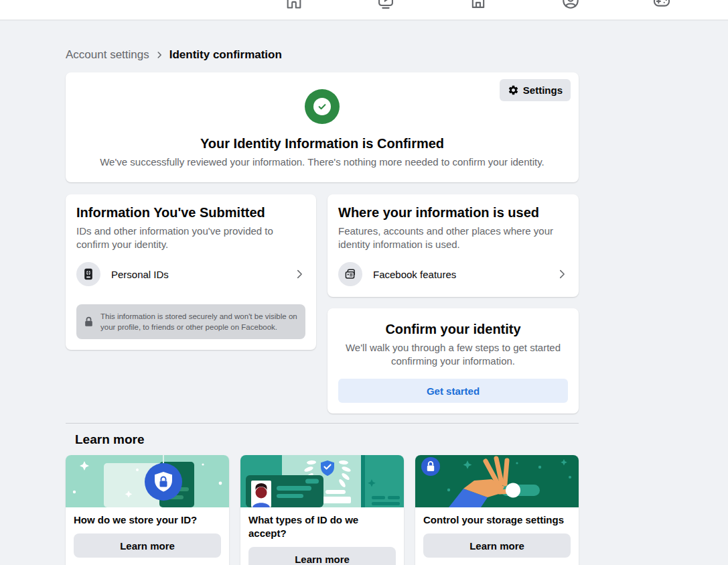 This screenshot has height=565, width=728. I want to click on store-id-illustration, so click(147, 481).